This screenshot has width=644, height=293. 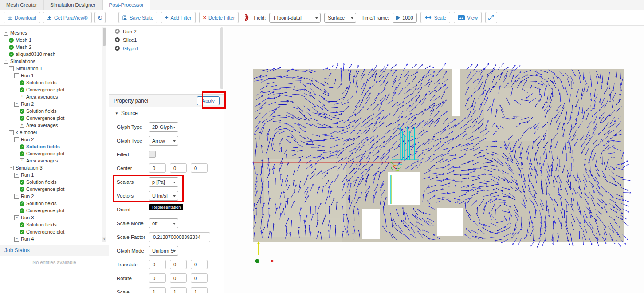 I want to click on select-value: Arrow, so click(x=159, y=141).